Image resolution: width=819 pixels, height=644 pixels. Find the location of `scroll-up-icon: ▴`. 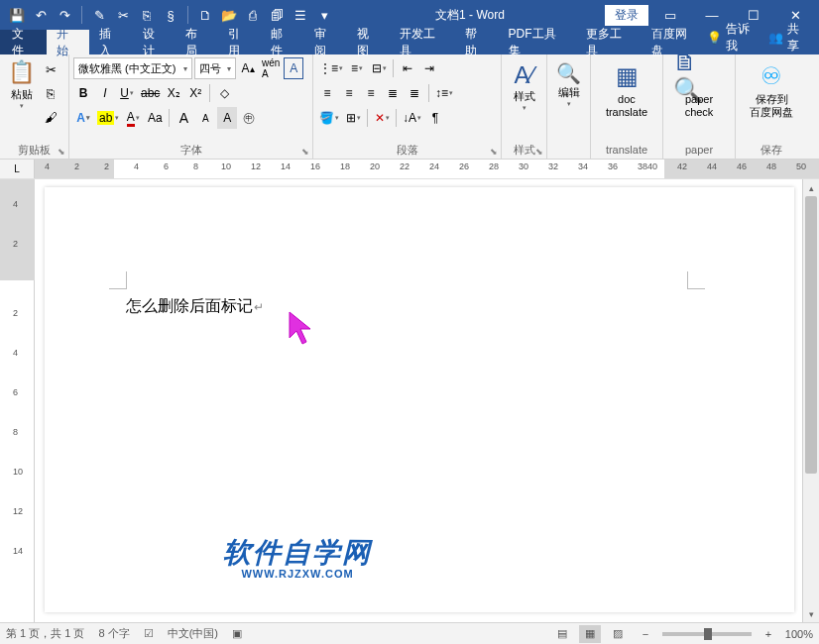

scroll-up-icon: ▴ is located at coordinates (811, 188).